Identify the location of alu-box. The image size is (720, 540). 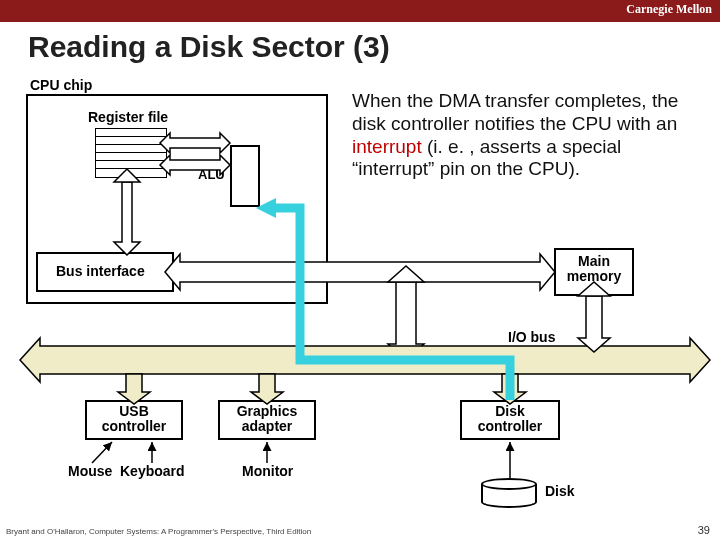
(245, 176).